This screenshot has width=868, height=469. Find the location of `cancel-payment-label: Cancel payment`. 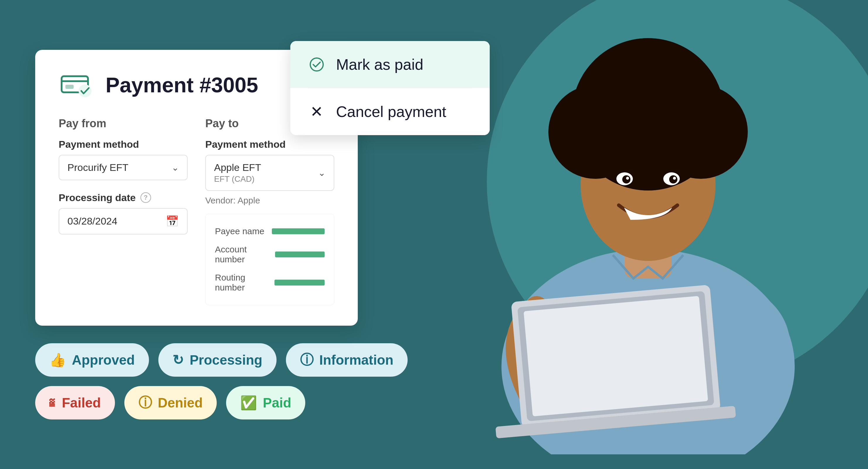

cancel-payment-label: Cancel payment is located at coordinates (391, 112).